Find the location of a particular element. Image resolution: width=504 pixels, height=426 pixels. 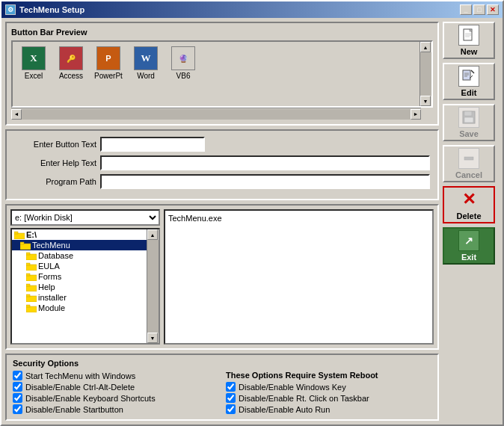

scroll-down-button: ▼ is located at coordinates (425, 101).